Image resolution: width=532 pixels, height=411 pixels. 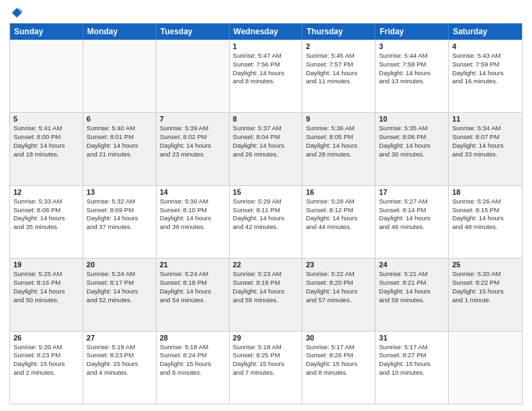 I want to click on day-number: 19, so click(x=46, y=265).